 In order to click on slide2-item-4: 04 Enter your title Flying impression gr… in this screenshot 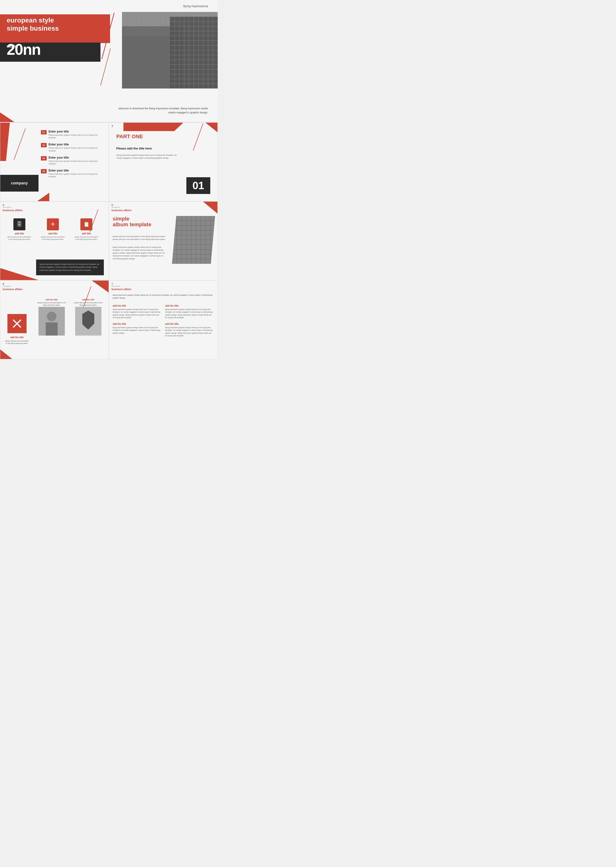, I will do `click(73, 173)`.